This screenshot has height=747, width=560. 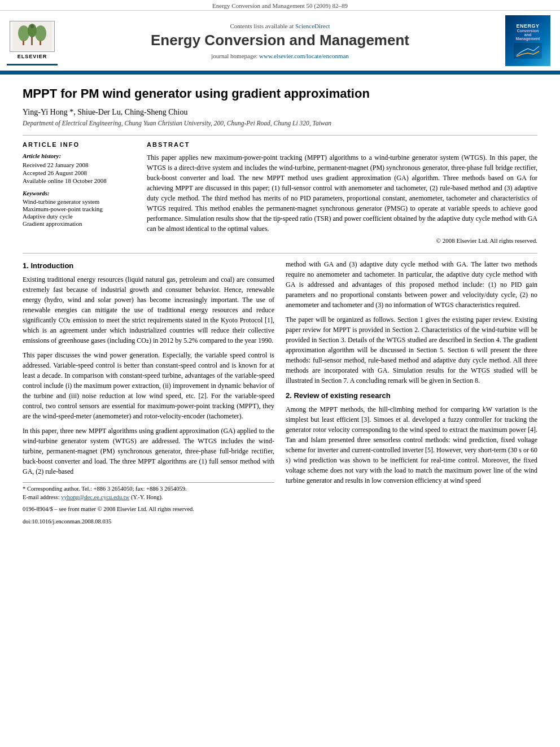 What do you see at coordinates (313, 26) in the screenshot?
I see `sciencedirect-anchor: ScienceDirect` at bounding box center [313, 26].